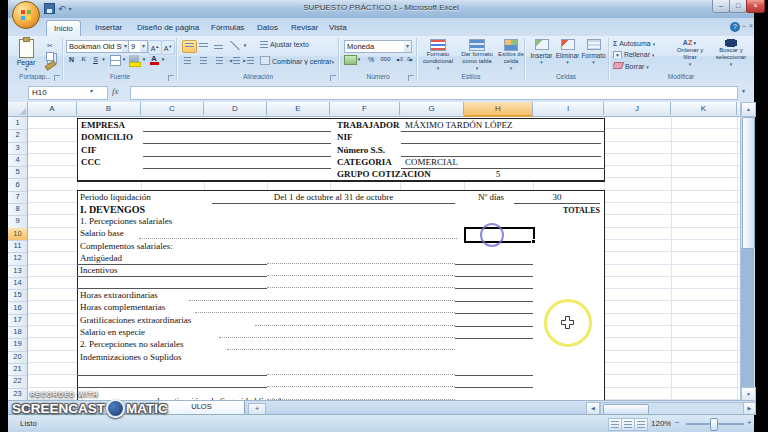  Describe the element at coordinates (721, 6) in the screenshot. I see `minimize-button` at that location.